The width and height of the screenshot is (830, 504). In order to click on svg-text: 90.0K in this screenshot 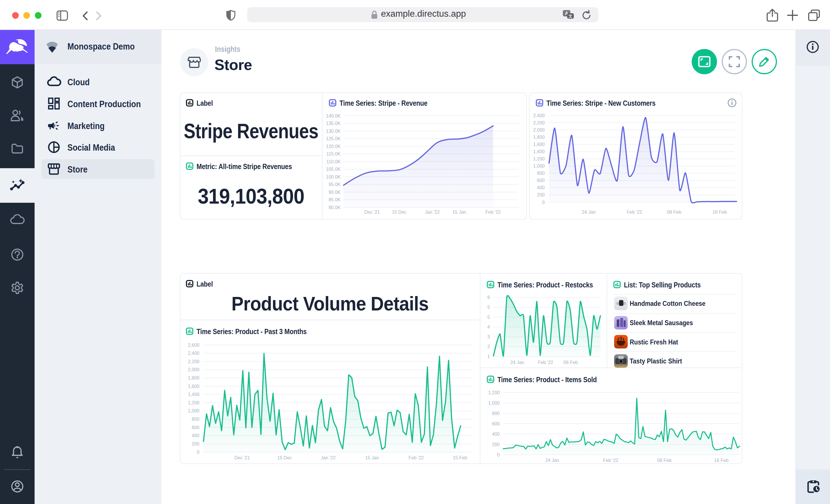, I will do `click(334, 192)`.